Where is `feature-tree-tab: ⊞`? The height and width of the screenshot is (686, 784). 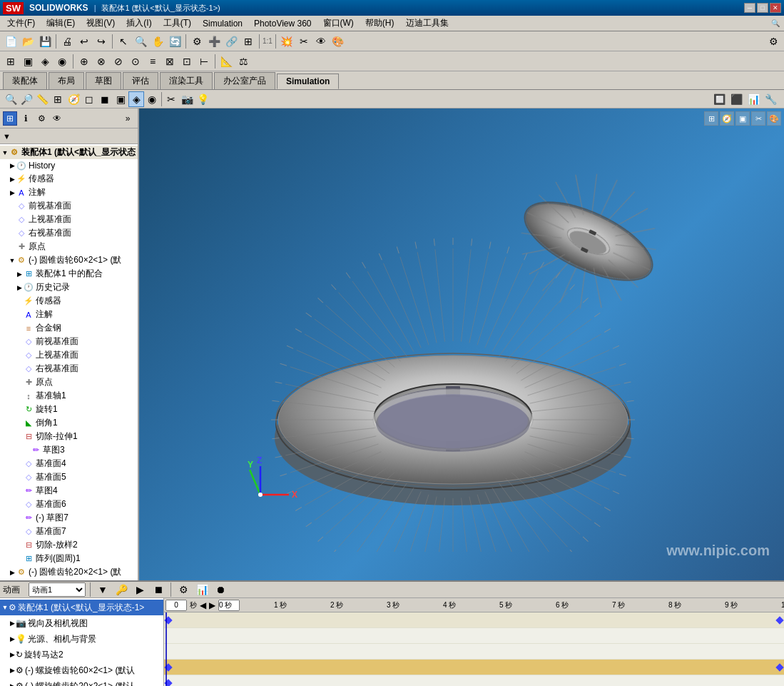
feature-tree-tab: ⊞ is located at coordinates (10, 118).